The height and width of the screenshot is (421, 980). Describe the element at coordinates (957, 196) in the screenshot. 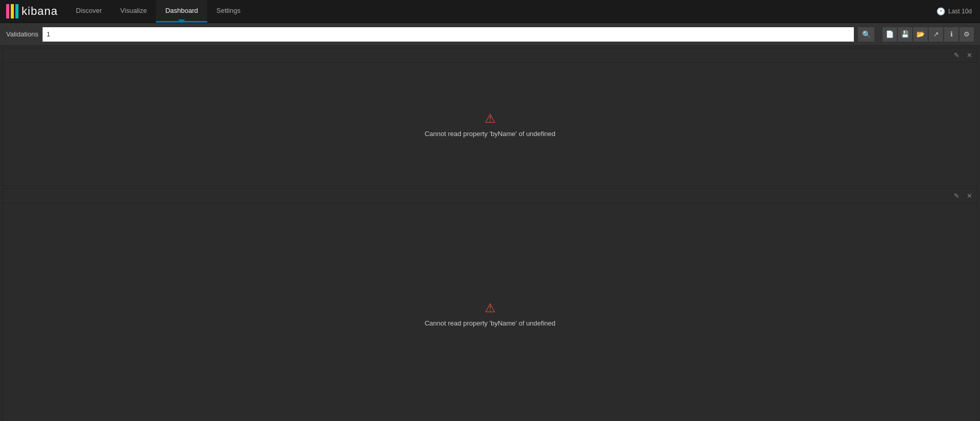

I see `panel-2-edit-button: ✎` at that location.